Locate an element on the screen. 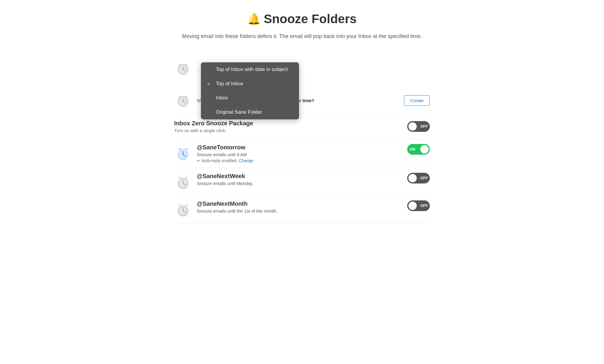 This screenshot has width=604, height=364. toggle-sane-next-week: OFF is located at coordinates (419, 178).